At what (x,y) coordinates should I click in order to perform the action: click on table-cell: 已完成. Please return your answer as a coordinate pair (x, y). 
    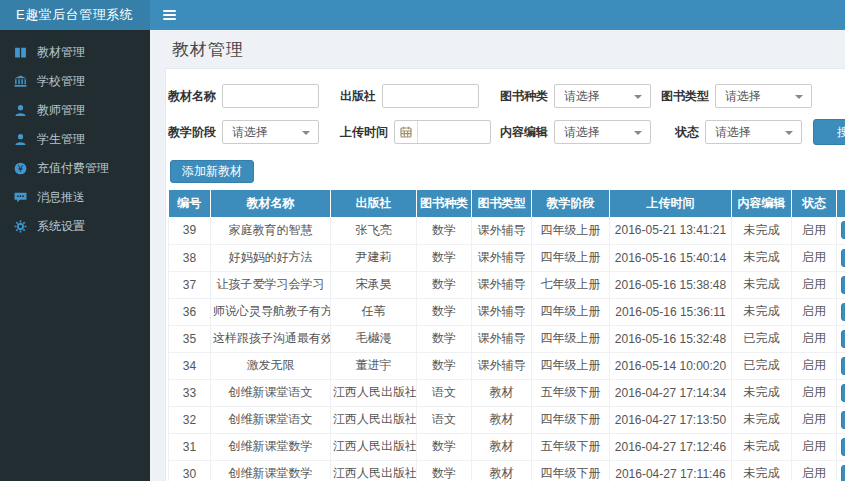
    Looking at the image, I should click on (762, 338).